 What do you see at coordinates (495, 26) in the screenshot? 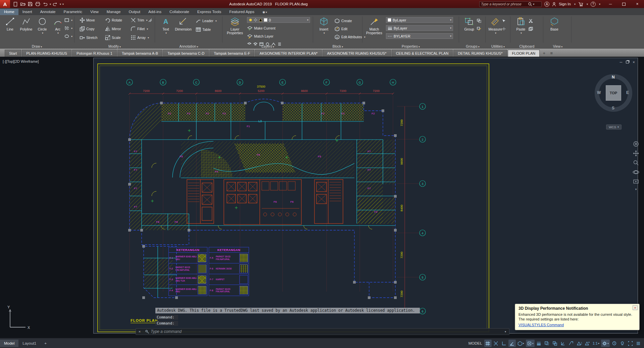
I see `measure-button: Measure ▾` at bounding box center [495, 26].